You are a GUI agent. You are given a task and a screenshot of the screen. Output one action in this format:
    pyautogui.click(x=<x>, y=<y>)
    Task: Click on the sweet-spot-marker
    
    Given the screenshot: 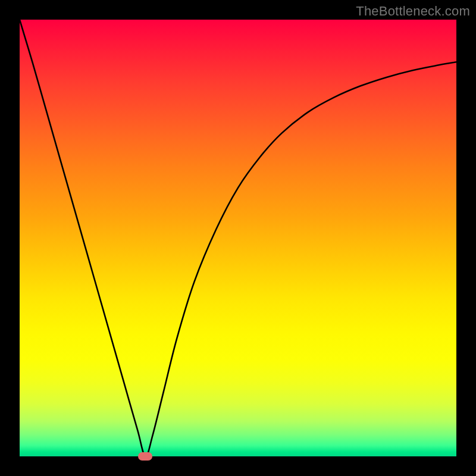 What is the action you would take?
    pyautogui.click(x=145, y=456)
    